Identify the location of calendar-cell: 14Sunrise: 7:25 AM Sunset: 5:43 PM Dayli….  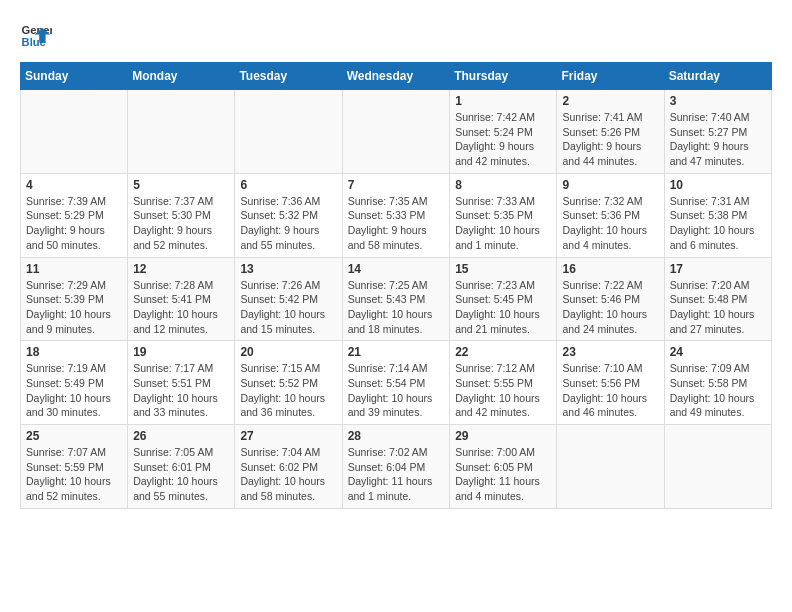
(396, 299).